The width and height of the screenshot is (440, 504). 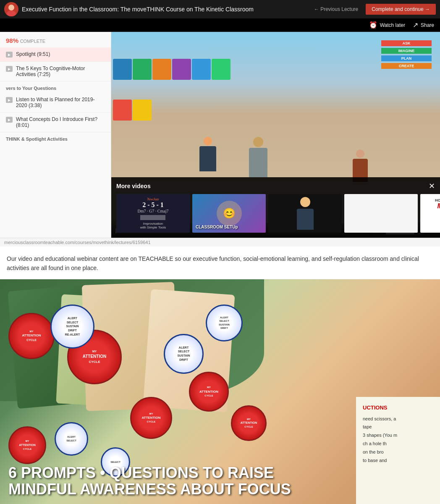 What do you see at coordinates (9, 55) in the screenshot?
I see `play-icon: ▶` at bounding box center [9, 55].